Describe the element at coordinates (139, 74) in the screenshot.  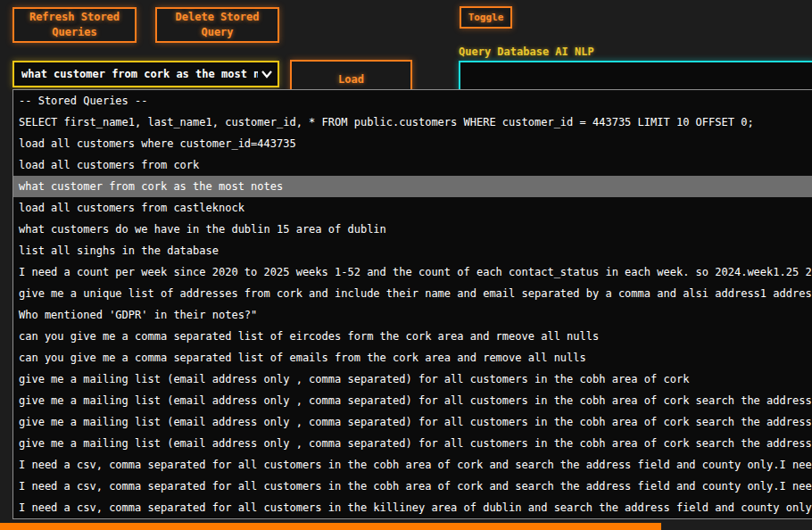
I see `stored-queries-selected-value: what customer from cork as the most note…` at that location.